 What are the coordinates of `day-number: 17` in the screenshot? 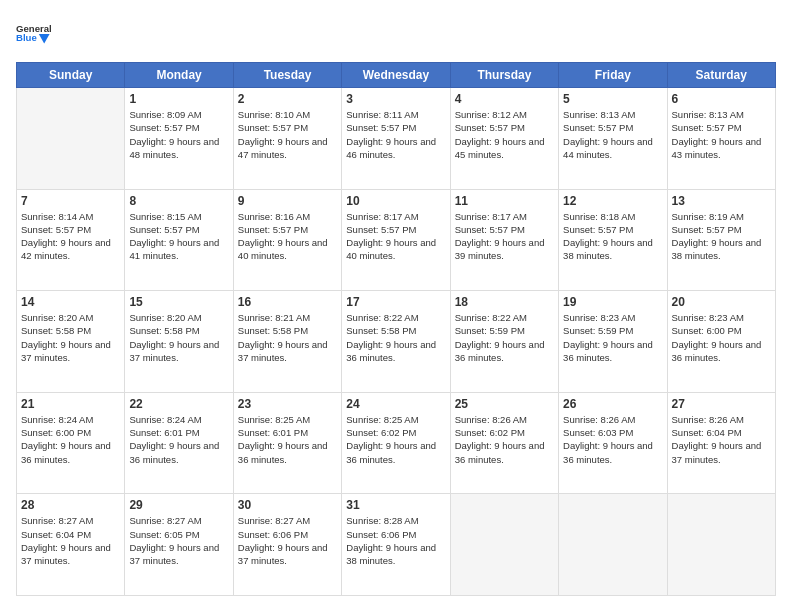 It's located at (396, 302).